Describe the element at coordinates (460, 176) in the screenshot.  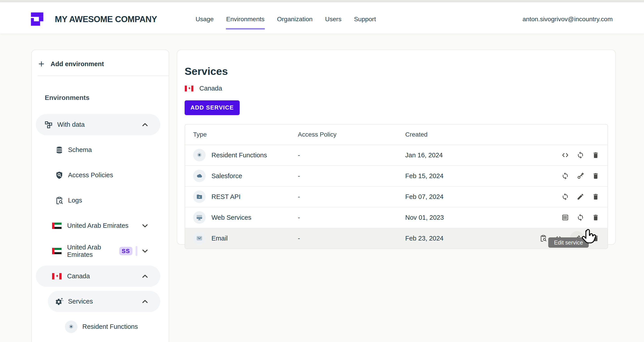
I see `created-value: Feb 15, 2024` at that location.